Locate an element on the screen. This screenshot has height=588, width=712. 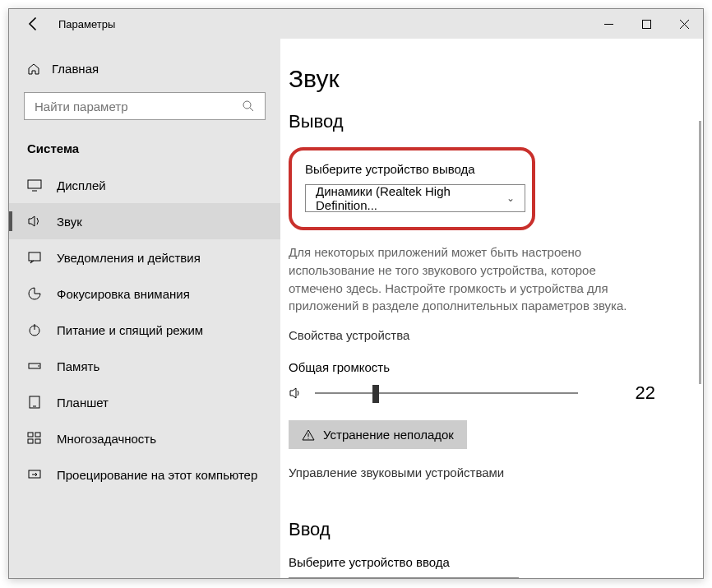
storage-icon is located at coordinates (35, 366).